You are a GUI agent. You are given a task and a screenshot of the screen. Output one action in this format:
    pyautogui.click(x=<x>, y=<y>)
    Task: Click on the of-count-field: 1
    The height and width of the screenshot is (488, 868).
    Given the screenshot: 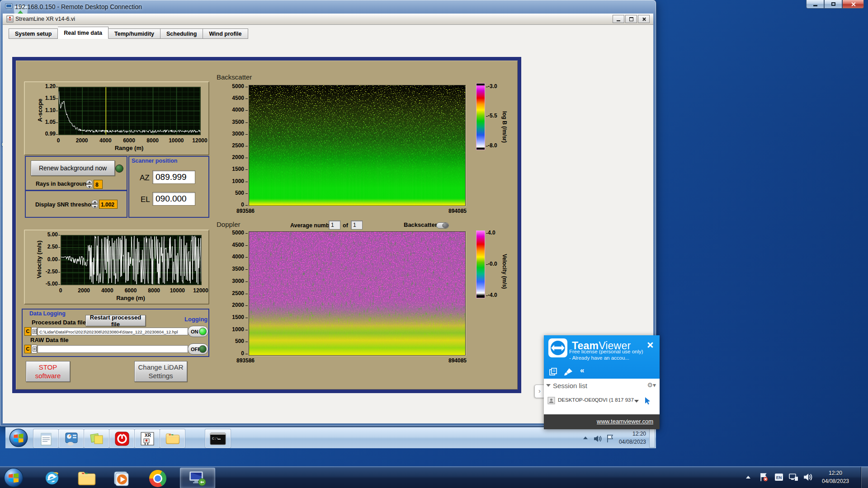 What is the action you would take?
    pyautogui.click(x=357, y=225)
    